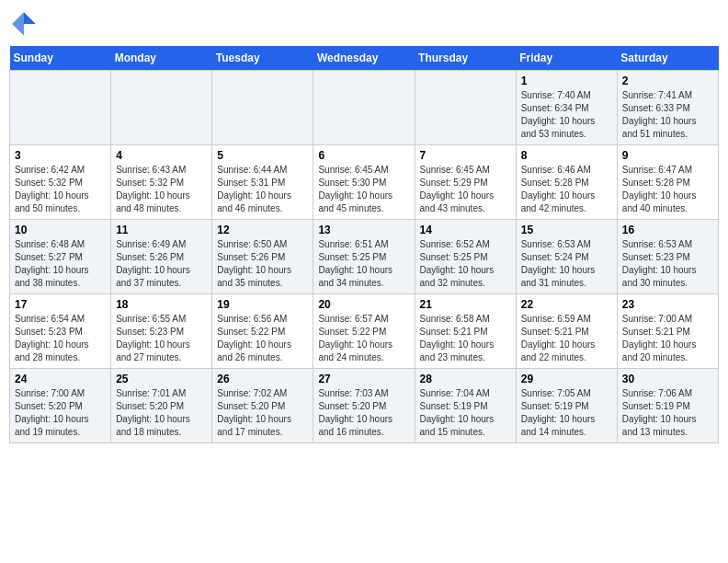 The height and width of the screenshot is (563, 728). I want to click on logo, so click(26, 24).